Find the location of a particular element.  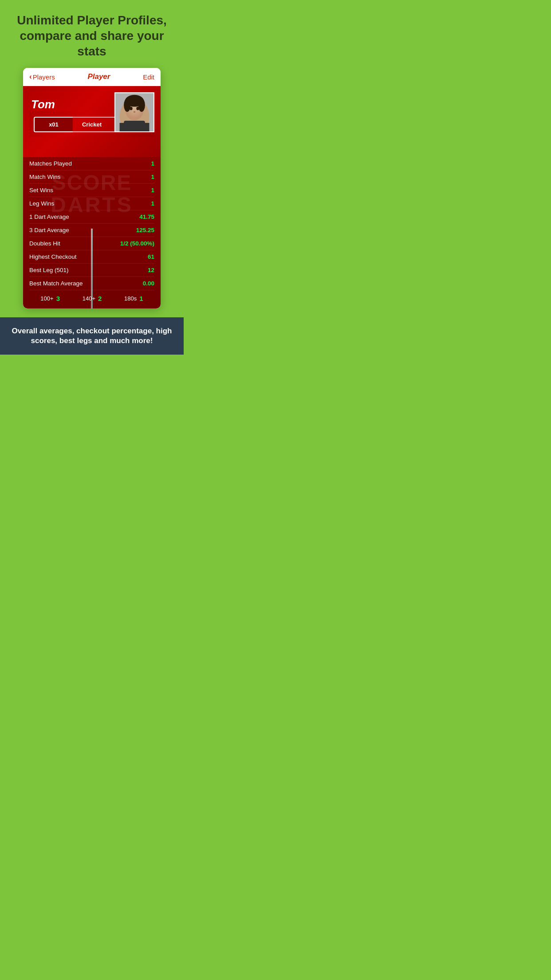

stat-label-doubles: Doubles Hit is located at coordinates (45, 243).